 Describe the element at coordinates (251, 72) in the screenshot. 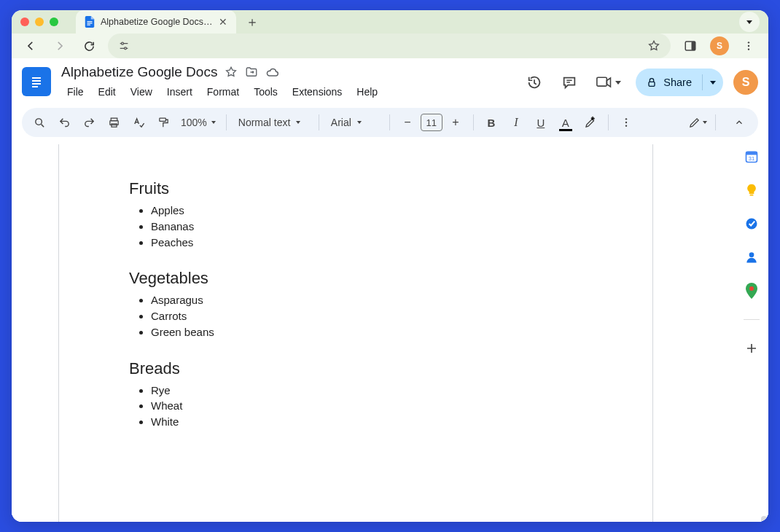

I see `move-doc-icon` at that location.